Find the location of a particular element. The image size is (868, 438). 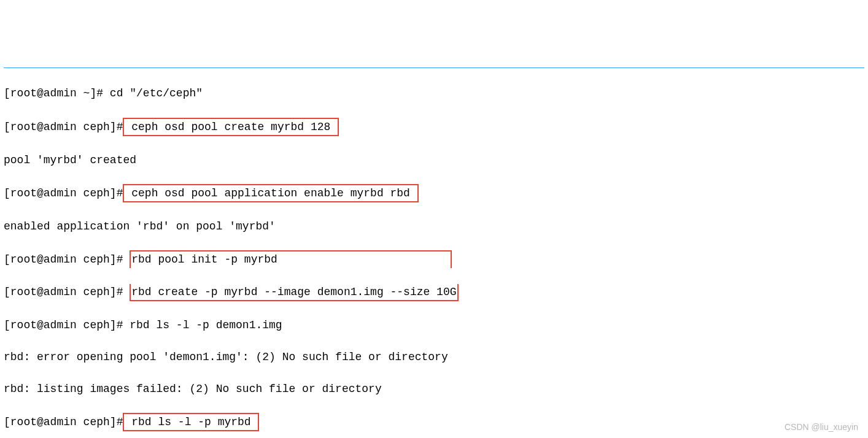

cmd-line-7: [root@admin ceph]# rbd create -p myrbd -… is located at coordinates (434, 293).